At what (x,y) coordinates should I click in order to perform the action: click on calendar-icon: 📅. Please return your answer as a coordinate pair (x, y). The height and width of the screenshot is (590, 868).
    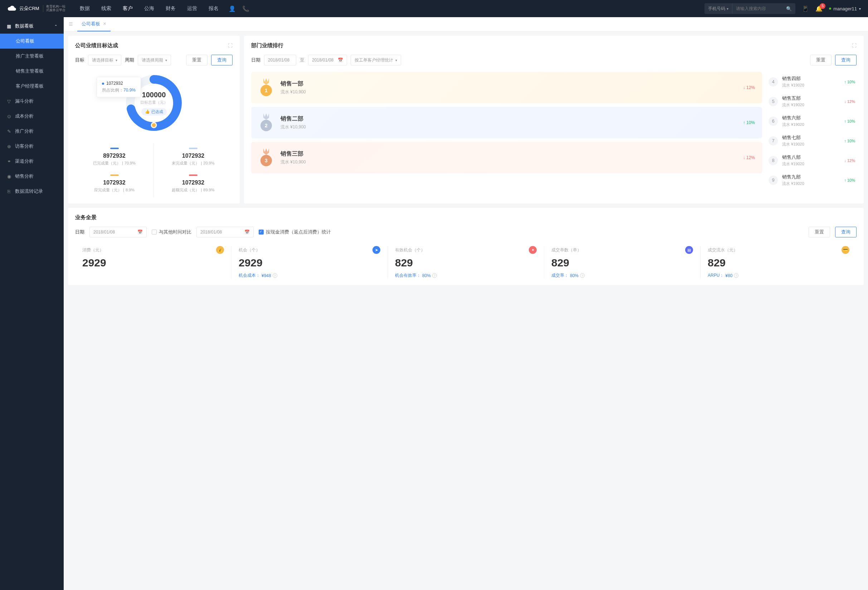
    Looking at the image, I should click on (247, 232).